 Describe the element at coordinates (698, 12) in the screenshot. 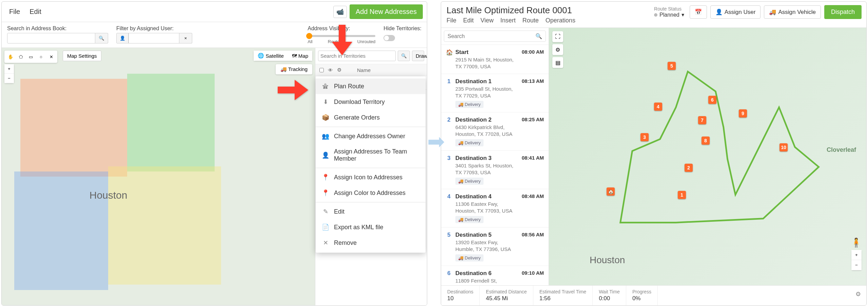

I see `calendar-button: 📅` at that location.